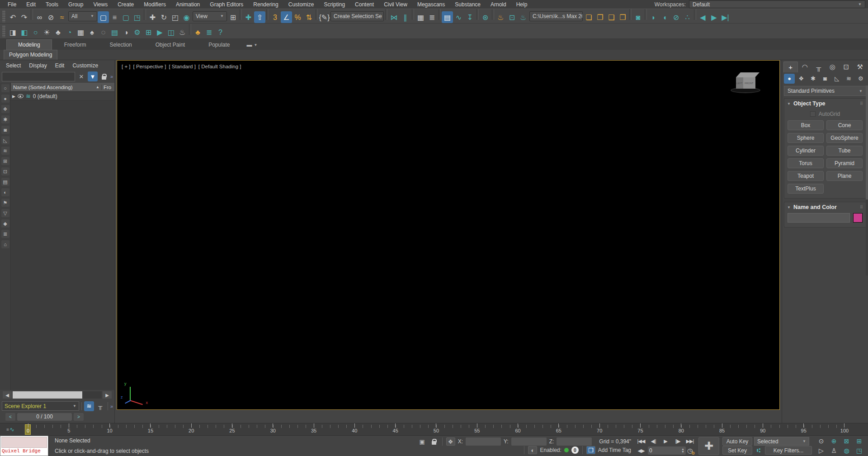 The height and width of the screenshot is (456, 868). I want to click on spinner-arrows-icon: ▲▼, so click(683, 451).